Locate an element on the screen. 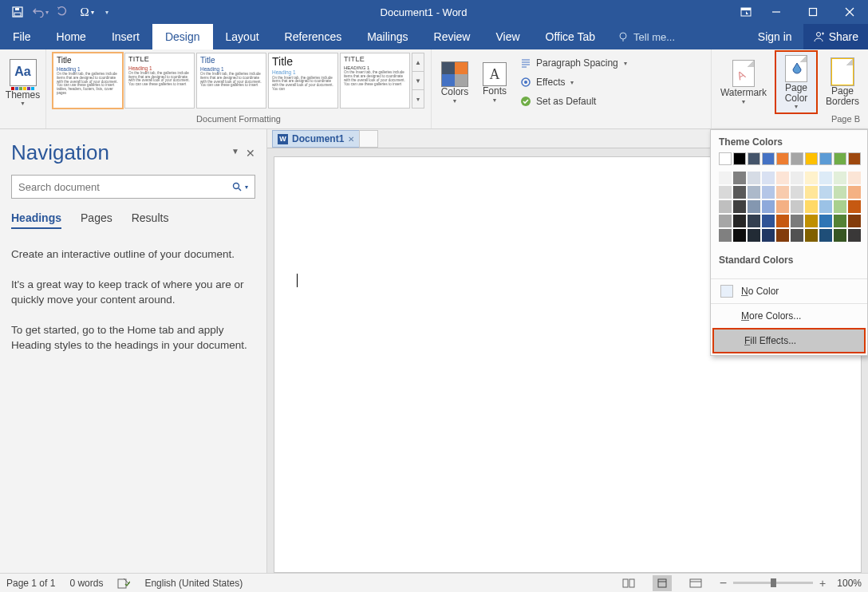  tab-file: File is located at coordinates (22, 37).